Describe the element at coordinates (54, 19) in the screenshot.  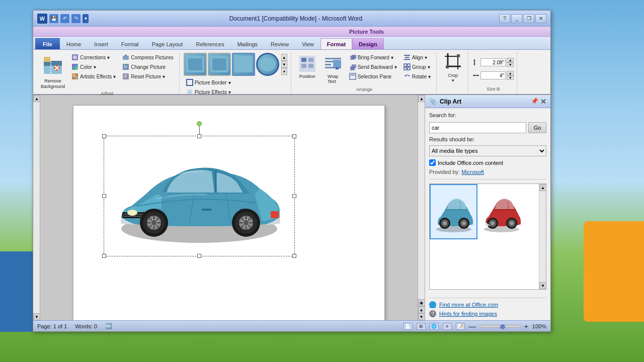
I see `save-quick-btn: 💾` at that location.